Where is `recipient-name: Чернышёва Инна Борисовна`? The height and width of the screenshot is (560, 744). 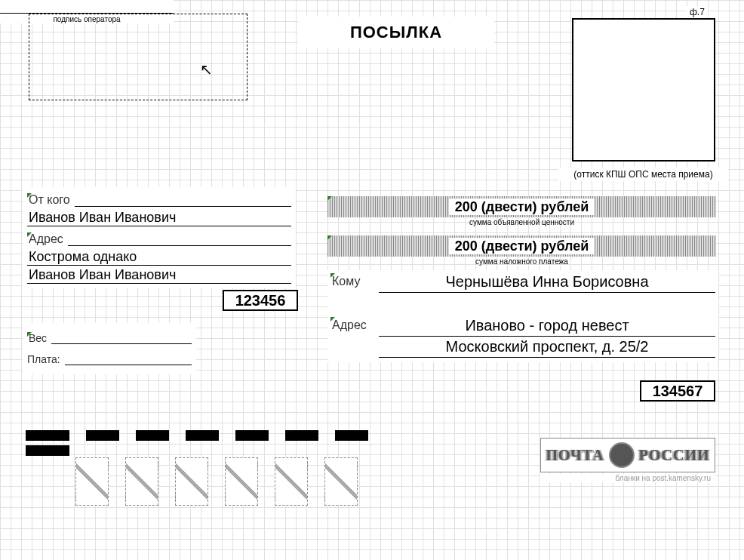 recipient-name: Чернышёва Инна Борисовна is located at coordinates (547, 283).